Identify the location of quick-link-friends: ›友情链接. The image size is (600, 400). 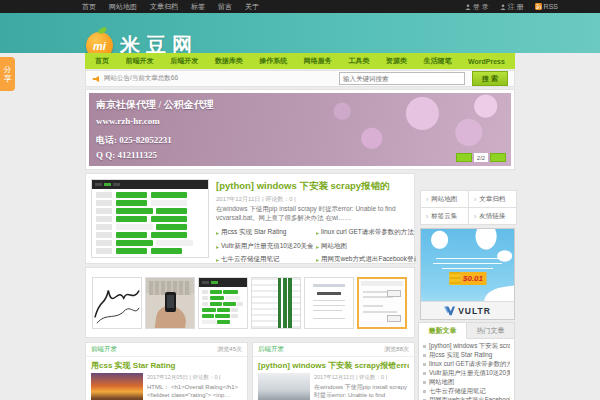
(492, 216).